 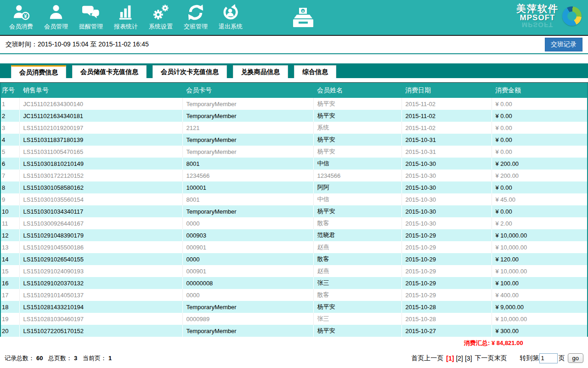 What do you see at coordinates (294, 18) in the screenshot?
I see `top-header: ¥ 会员消费 会员管理 提醒管理` at bounding box center [294, 18].